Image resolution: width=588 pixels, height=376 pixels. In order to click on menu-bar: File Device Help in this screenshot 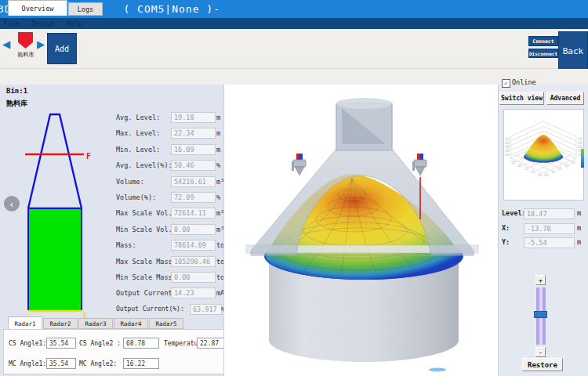, I will do `click(294, 24)`.